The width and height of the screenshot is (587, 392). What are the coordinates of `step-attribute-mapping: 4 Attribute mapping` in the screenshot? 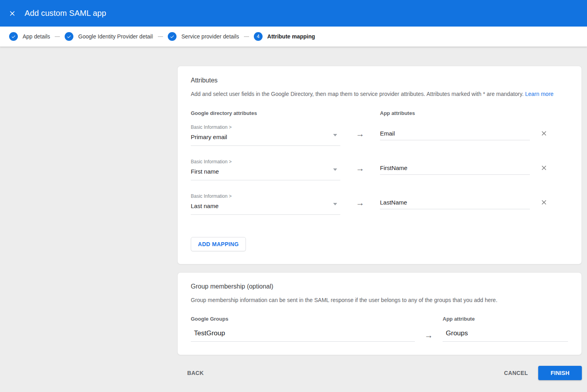 It's located at (285, 36).